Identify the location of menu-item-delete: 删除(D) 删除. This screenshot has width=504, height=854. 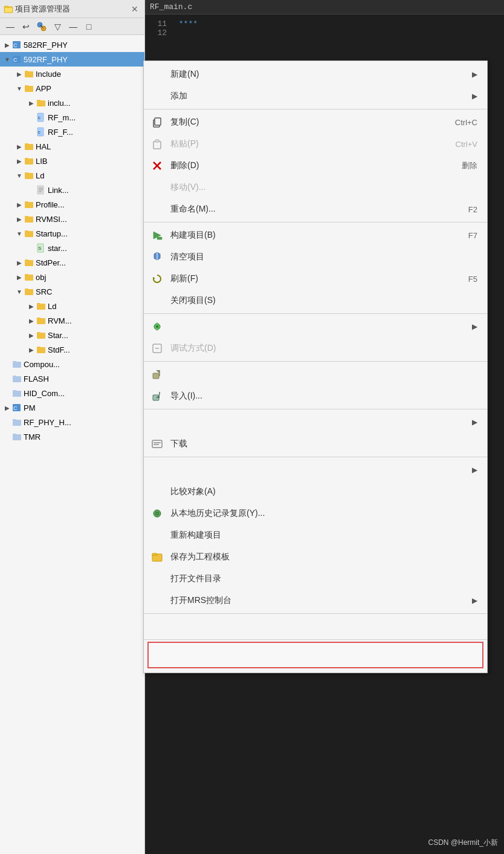
(315, 166).